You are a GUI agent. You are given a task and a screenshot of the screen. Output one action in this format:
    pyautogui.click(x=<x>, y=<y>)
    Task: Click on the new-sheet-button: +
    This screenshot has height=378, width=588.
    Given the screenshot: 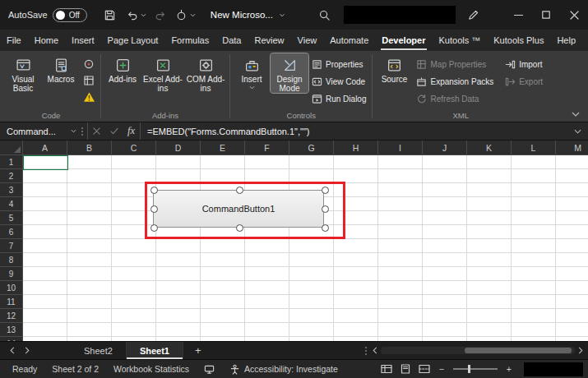 What is the action you would take?
    pyautogui.click(x=198, y=350)
    